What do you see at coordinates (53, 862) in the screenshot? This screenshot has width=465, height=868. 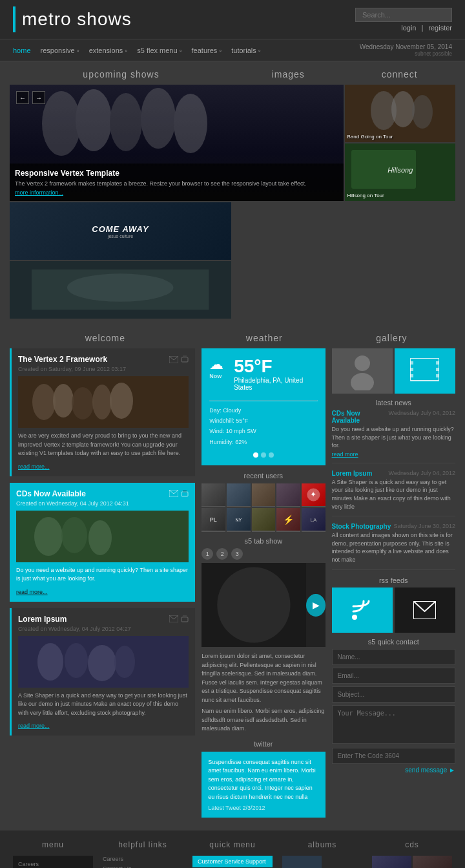 I see `footer-menu-box: Careers Contact Us New Media Center Foru…` at bounding box center [53, 862].